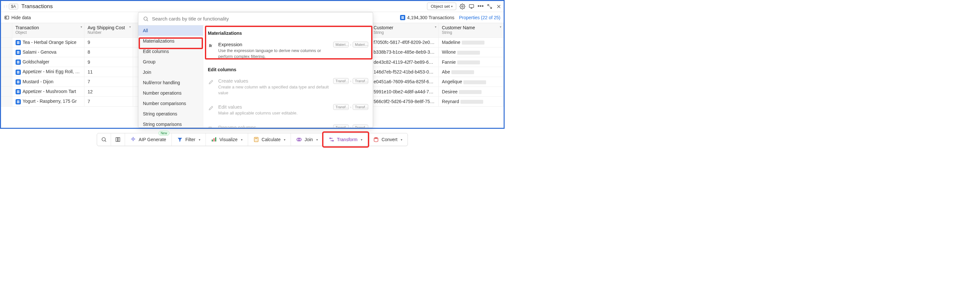  Describe the element at coordinates (351, 45) in the screenshot. I see `card-tags: Materi… › Materi…` at that location.